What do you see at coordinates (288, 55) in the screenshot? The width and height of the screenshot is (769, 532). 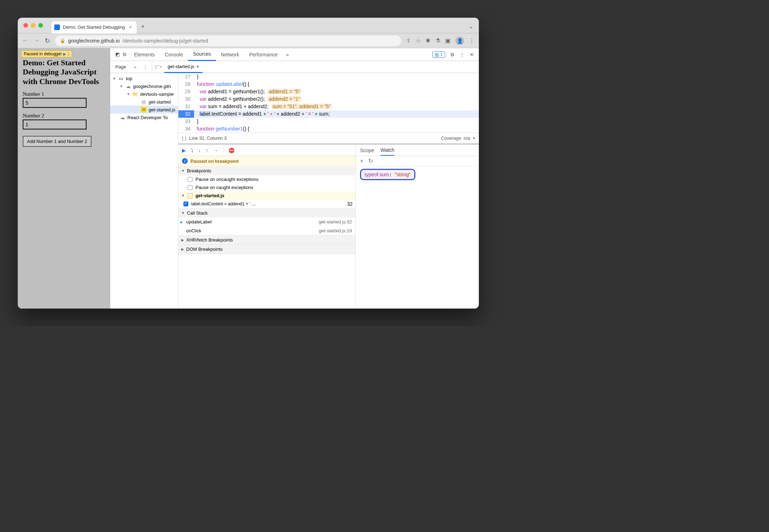 I see `more-tabs-button: »` at bounding box center [288, 55].